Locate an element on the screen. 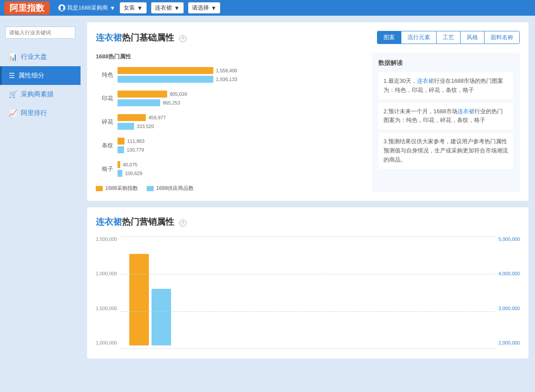 This screenshot has width=535, height=392. orange-value-2: 459,977 is located at coordinates (157, 118).